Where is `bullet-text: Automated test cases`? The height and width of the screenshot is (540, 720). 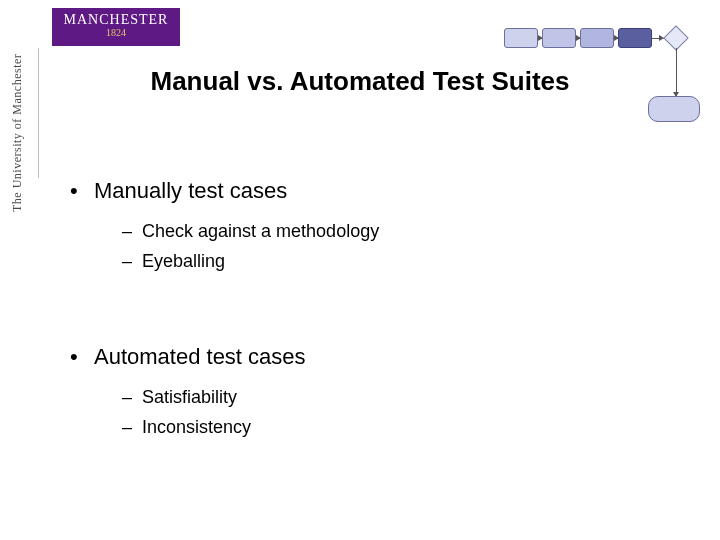
bullet-text: Automated test cases is located at coordinates (200, 357).